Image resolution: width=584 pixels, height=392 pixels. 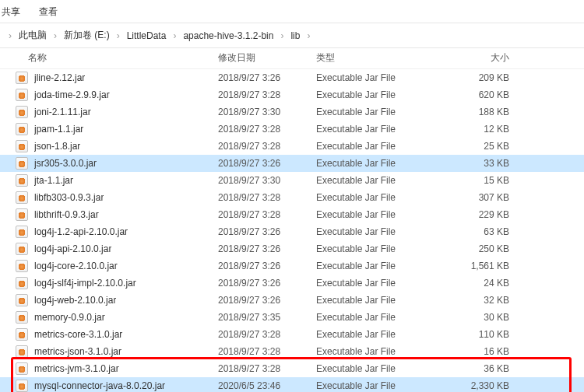 What do you see at coordinates (295, 36) in the screenshot?
I see `breadcrumb-item: lib` at bounding box center [295, 36].